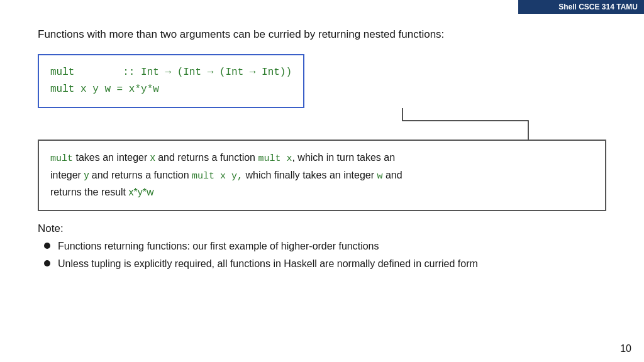 The width and height of the screenshot is (644, 362). Describe the element at coordinates (142, 192) in the screenshot. I see `desc-result: x*y*w` at that location.